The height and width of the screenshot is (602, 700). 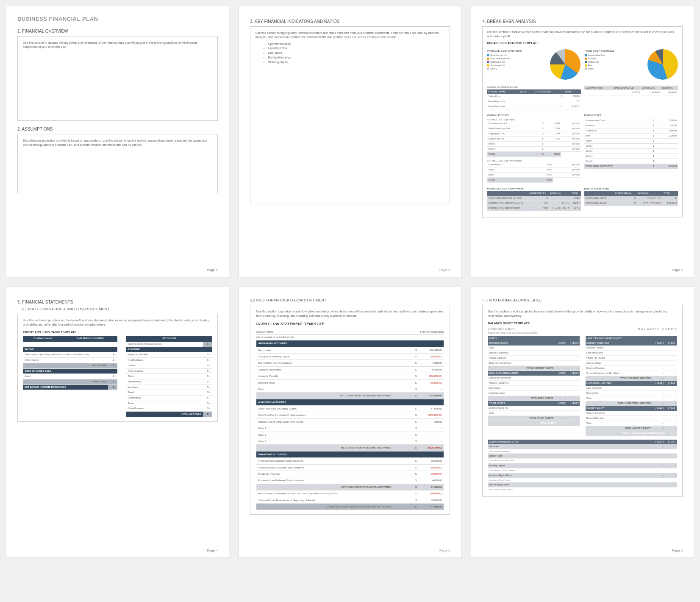 I want to click on page-3: 4. BREAK-EVEN ANALYSIS Use this section …, so click(x=582, y=142).